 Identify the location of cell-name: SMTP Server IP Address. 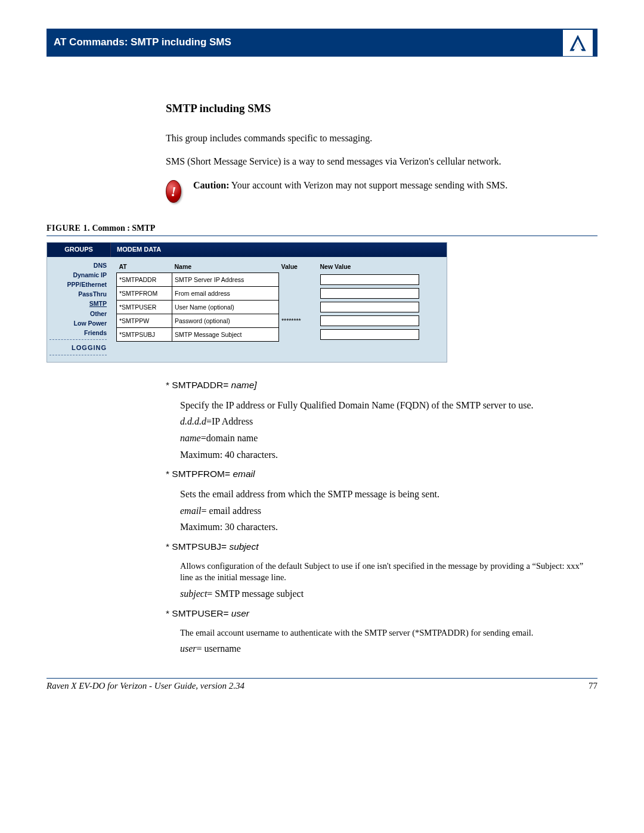
(225, 279).